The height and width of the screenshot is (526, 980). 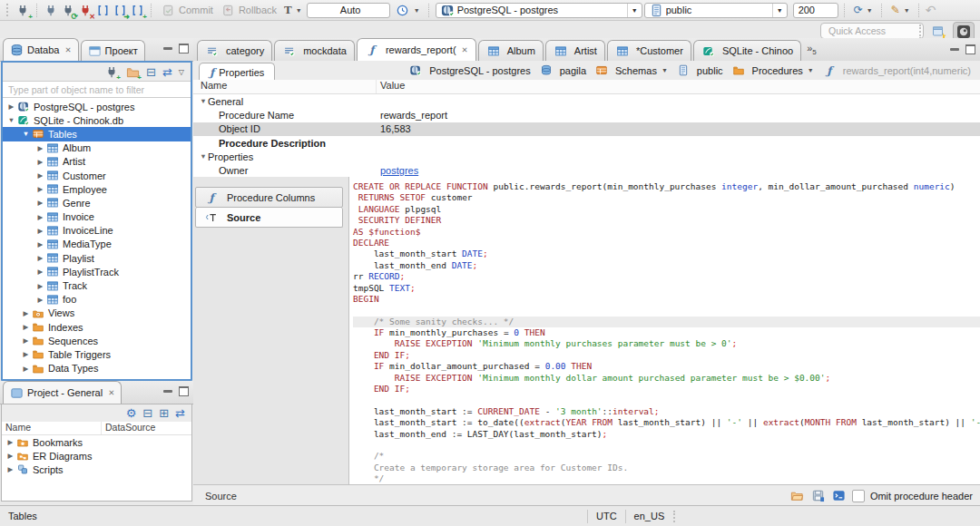 What do you see at coordinates (96, 203) in the screenshot?
I see `tree-item-genre: ▶Genre` at bounding box center [96, 203].